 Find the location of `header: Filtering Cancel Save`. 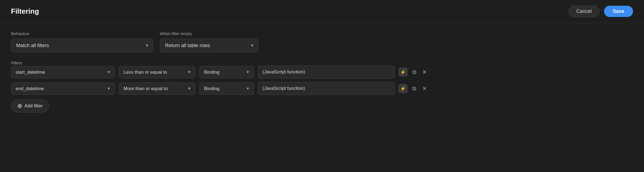

header: Filtering Cancel Save is located at coordinates (322, 12).